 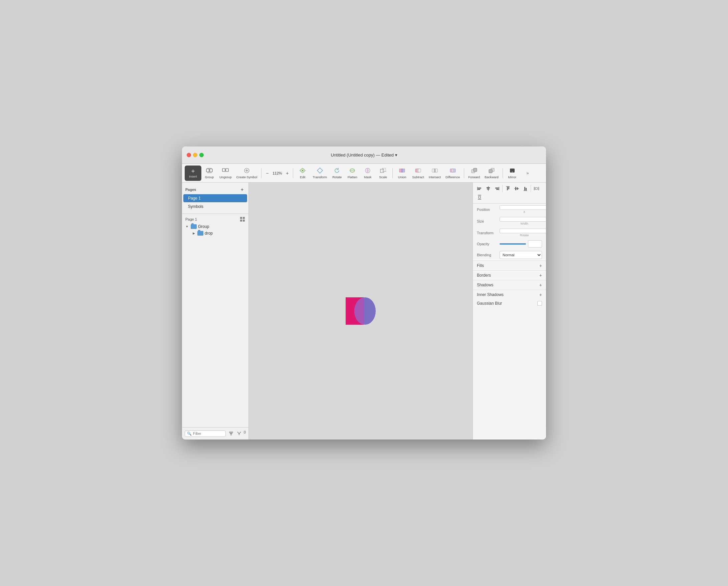 What do you see at coordinates (492, 173) in the screenshot?
I see `backward-button: Backward` at bounding box center [492, 173].